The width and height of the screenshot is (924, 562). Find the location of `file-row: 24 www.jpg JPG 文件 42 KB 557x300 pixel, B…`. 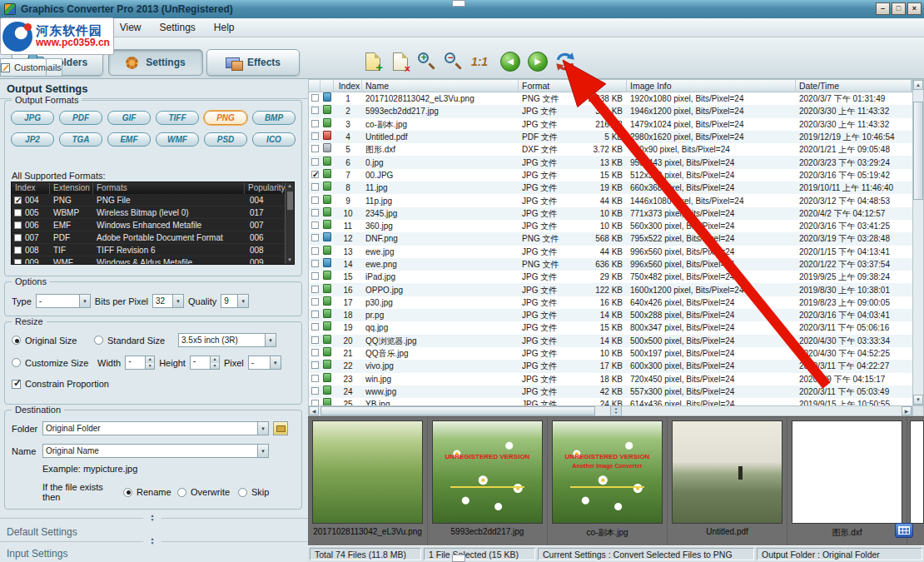

file-row: 24 www.jpg JPG 文件 42 KB 557x300 pixel, B… is located at coordinates (611, 391).